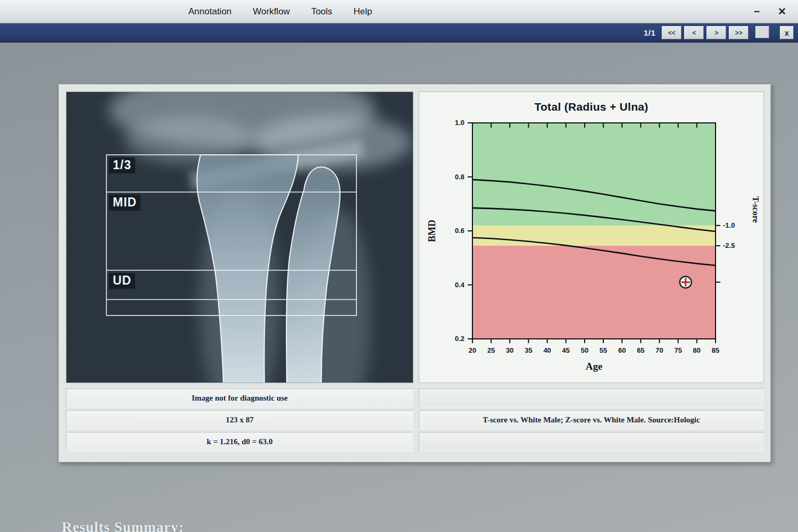 The height and width of the screenshot is (532, 798). Describe the element at coordinates (641, 350) in the screenshot. I see `x-tick-label: 65` at that location.